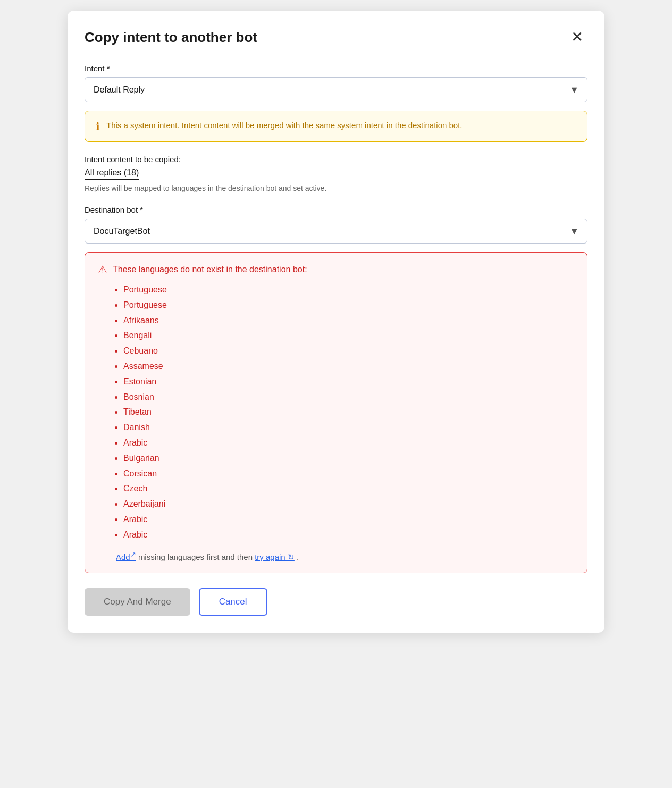  Describe the element at coordinates (197, 557) in the screenshot. I see `error-footer-middle: missing languages first and then` at that location.